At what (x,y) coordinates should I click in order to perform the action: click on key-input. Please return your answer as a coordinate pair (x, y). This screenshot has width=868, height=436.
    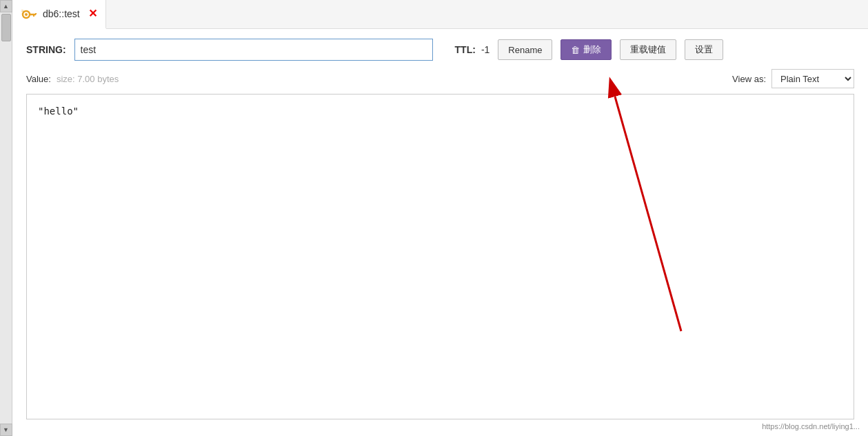
    Looking at the image, I should click on (254, 50).